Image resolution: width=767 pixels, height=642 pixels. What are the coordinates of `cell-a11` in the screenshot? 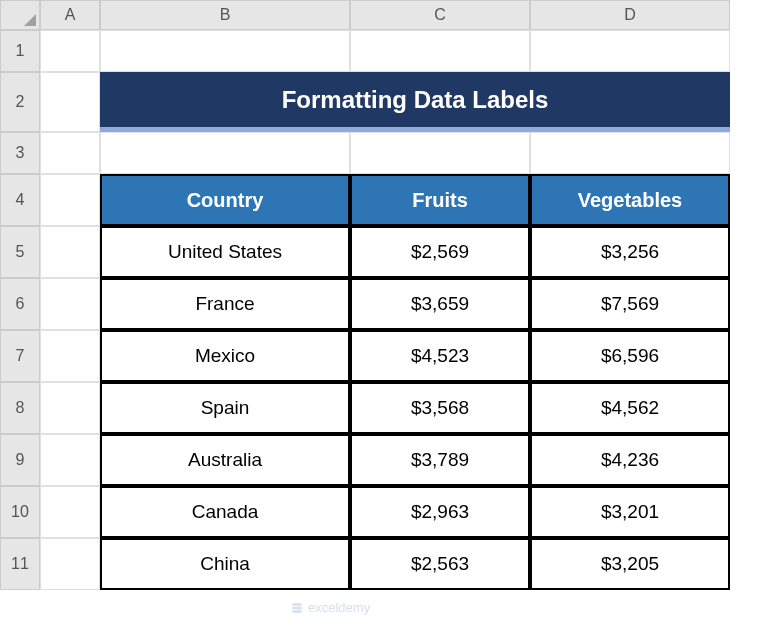 It's located at (70, 564).